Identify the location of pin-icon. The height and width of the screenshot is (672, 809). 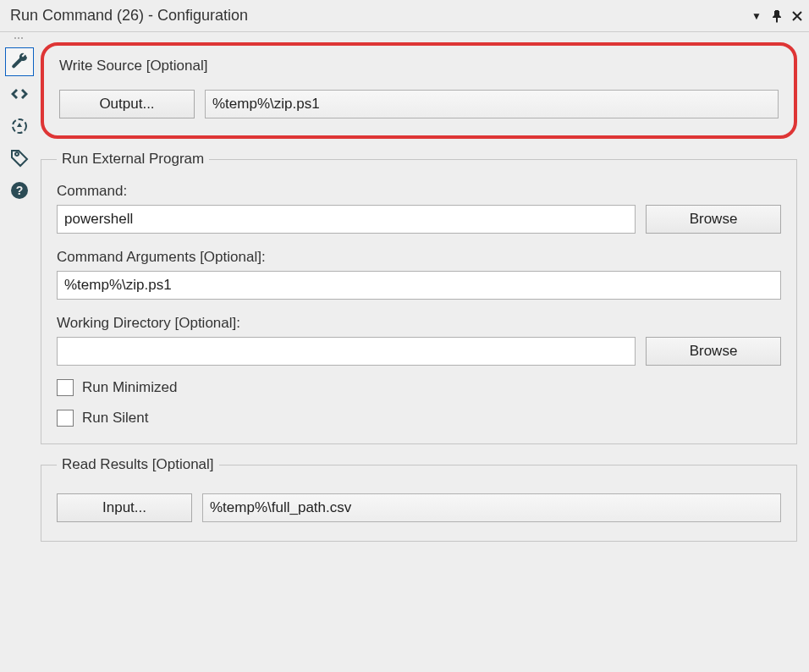
(777, 16).